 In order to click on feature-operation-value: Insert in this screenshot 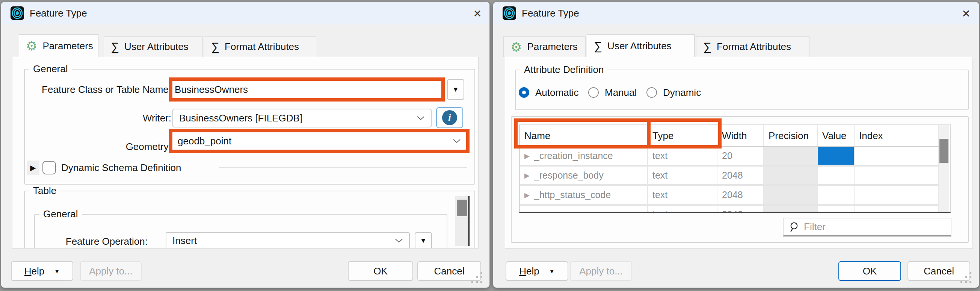, I will do `click(185, 241)`.